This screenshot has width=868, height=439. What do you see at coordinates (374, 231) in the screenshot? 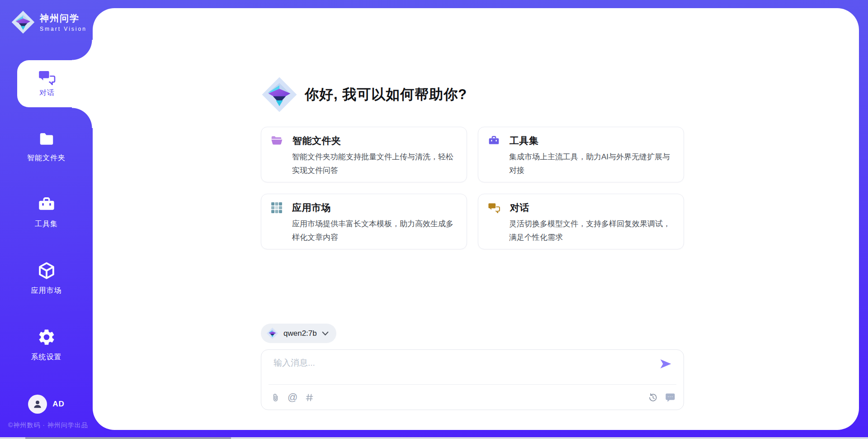
I see `card-description: 应用市场提供丰富长文本模板，助力高效生成多样化文章内容` at bounding box center [374, 231].